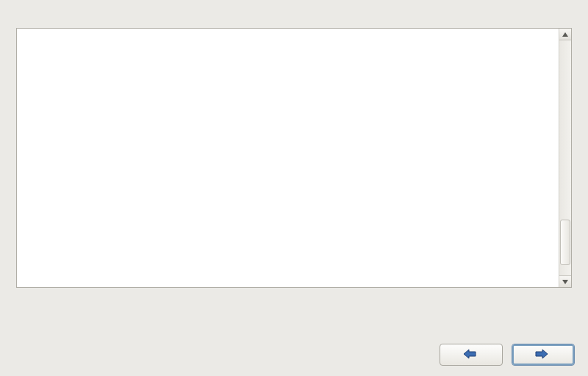 The image size is (588, 376). What do you see at coordinates (507, 355) in the screenshot?
I see `button-bar` at bounding box center [507, 355].